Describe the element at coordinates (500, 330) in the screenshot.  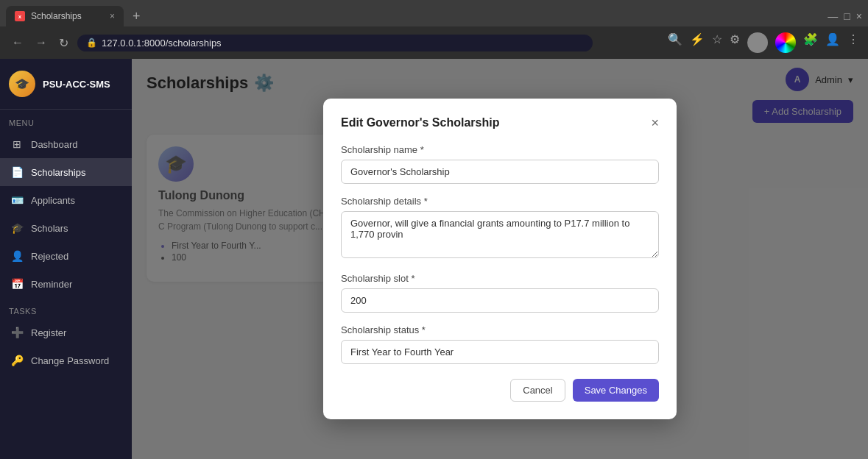
I see `scholarship-status-label: Scholarship status *` at that location.